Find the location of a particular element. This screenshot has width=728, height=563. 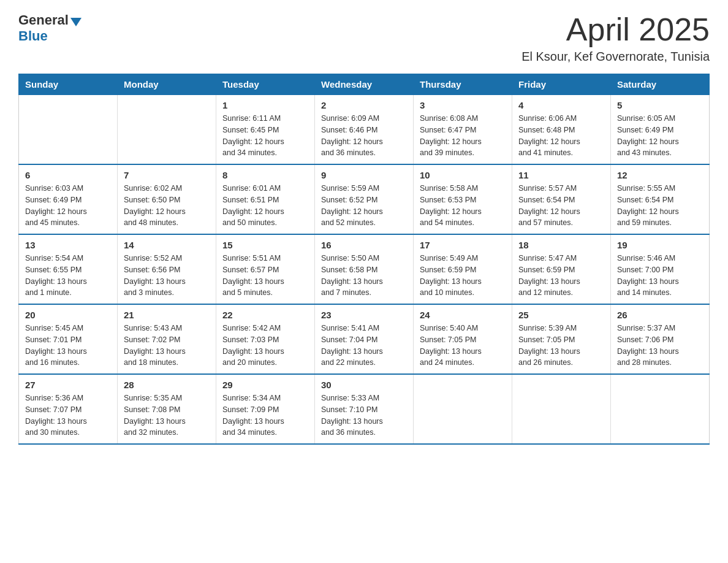

day-number: 14 is located at coordinates (167, 245).